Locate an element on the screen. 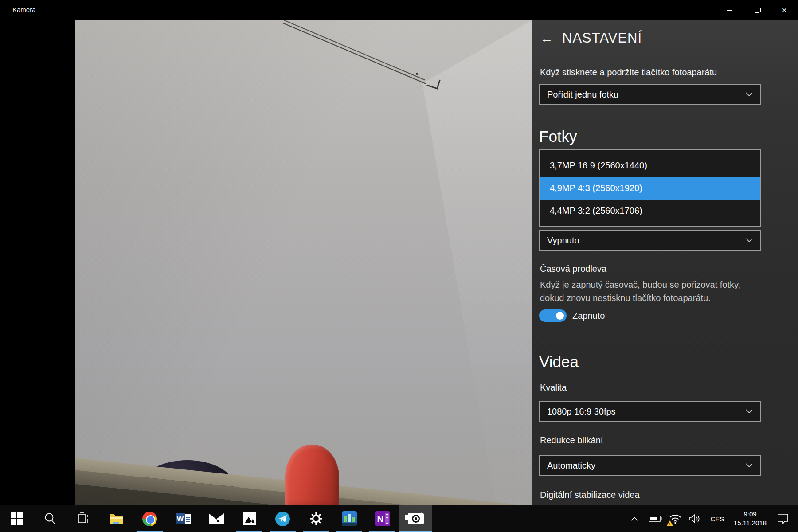 The height and width of the screenshot is (532, 798). stats-app-icon is located at coordinates (349, 519).